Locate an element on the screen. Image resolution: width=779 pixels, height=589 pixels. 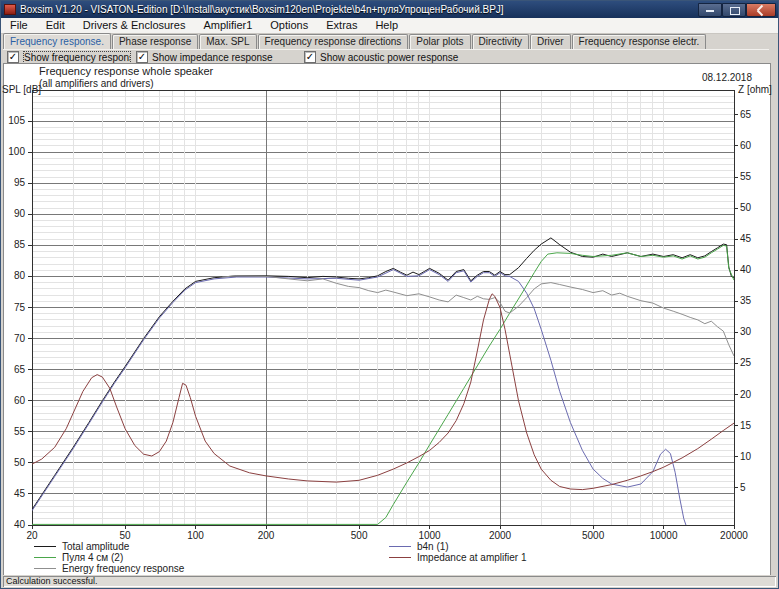
legend-right-column: b4n (1) Impedance at amplifier 1 is located at coordinates (458, 552).